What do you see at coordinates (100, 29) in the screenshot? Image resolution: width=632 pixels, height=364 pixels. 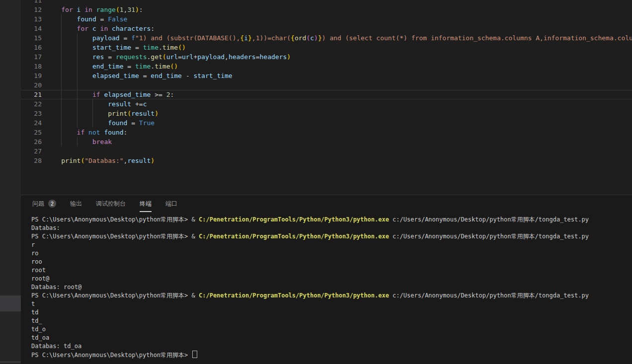 I see `code-text: for c in characters:` at bounding box center [100, 29].